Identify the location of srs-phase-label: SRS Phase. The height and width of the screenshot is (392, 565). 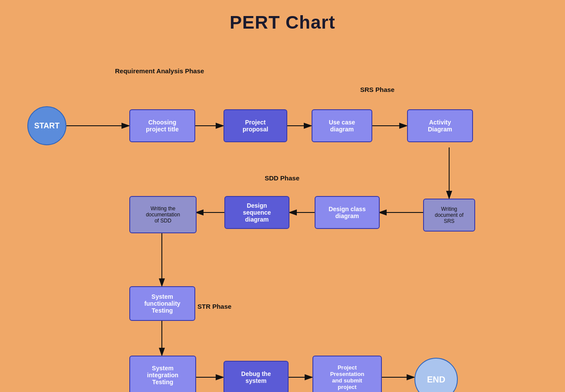
(378, 89).